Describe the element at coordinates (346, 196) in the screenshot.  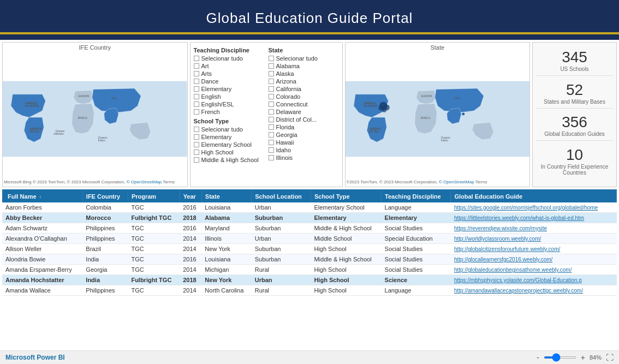
I see `col-school-type: School Type` at that location.